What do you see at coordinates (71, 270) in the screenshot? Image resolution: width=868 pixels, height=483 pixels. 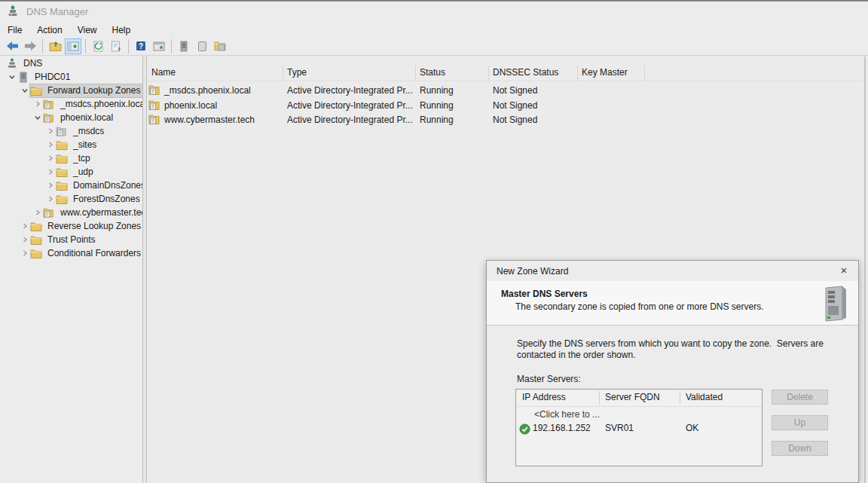 I see `console-tree-pane: DNSPHDC01Forward Lookup Zones_msdcs.phoe…` at bounding box center [71, 270].